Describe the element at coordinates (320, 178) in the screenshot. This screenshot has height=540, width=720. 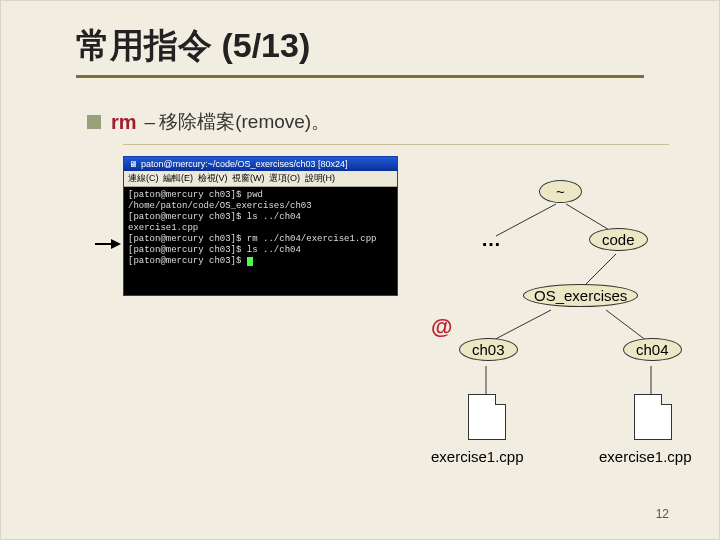
I see `menu-help: 說明(H)` at that location.